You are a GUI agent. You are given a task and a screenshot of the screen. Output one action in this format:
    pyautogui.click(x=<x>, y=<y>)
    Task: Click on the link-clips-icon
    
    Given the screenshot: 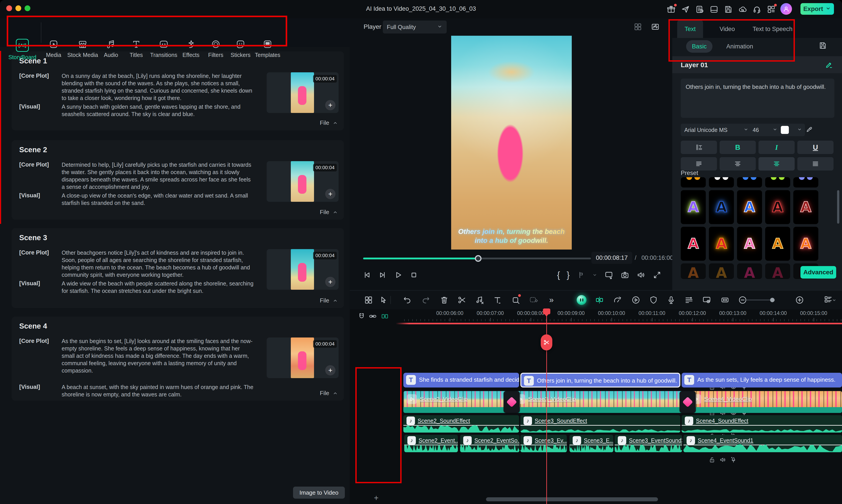 What is the action you would take?
    pyautogui.click(x=373, y=317)
    